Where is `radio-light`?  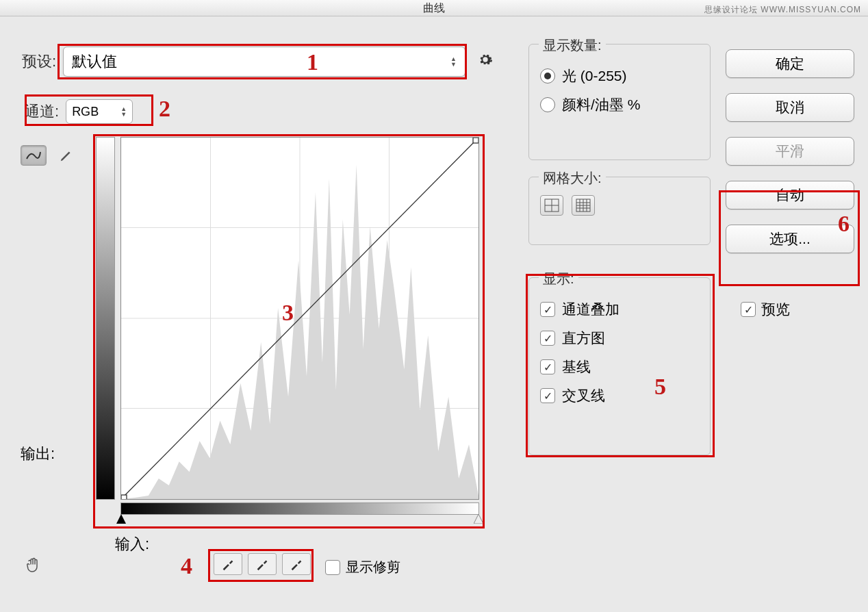
radio-light is located at coordinates (548, 76).